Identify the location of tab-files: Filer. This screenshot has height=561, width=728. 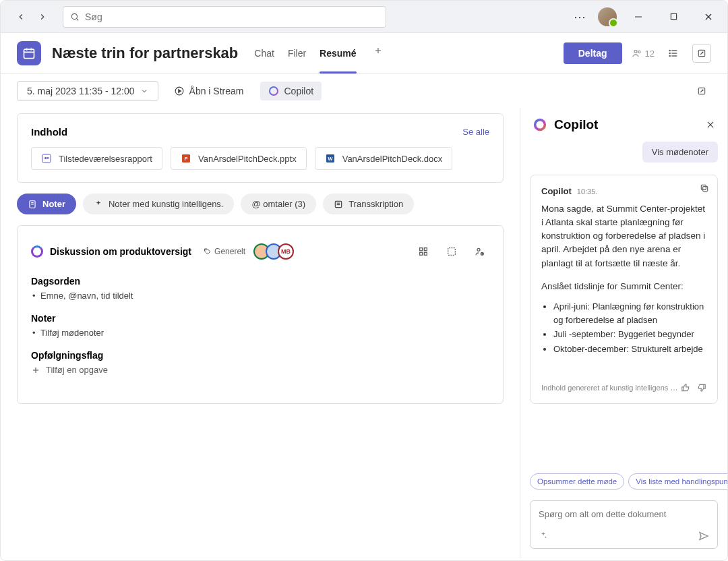
(297, 53).